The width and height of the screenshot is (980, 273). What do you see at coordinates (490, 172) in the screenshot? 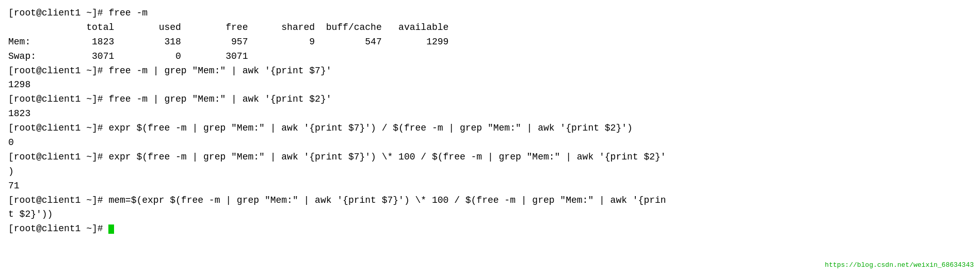
I see `terminal-line: )` at bounding box center [490, 172].